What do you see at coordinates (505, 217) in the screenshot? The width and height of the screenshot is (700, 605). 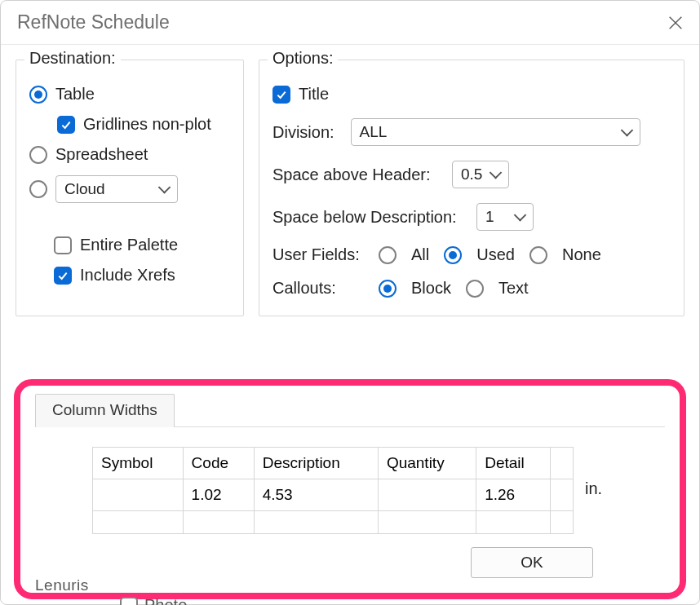 I see `space-below-select: 1` at bounding box center [505, 217].